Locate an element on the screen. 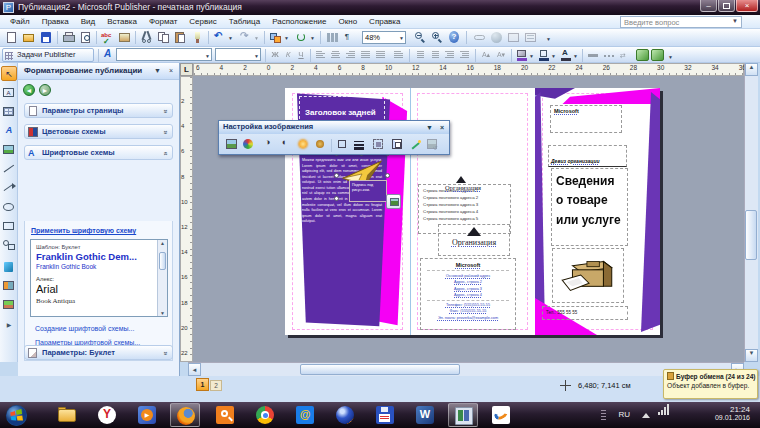 This screenshot has height=428, width=760. menu-item: Файл is located at coordinates (20, 22).